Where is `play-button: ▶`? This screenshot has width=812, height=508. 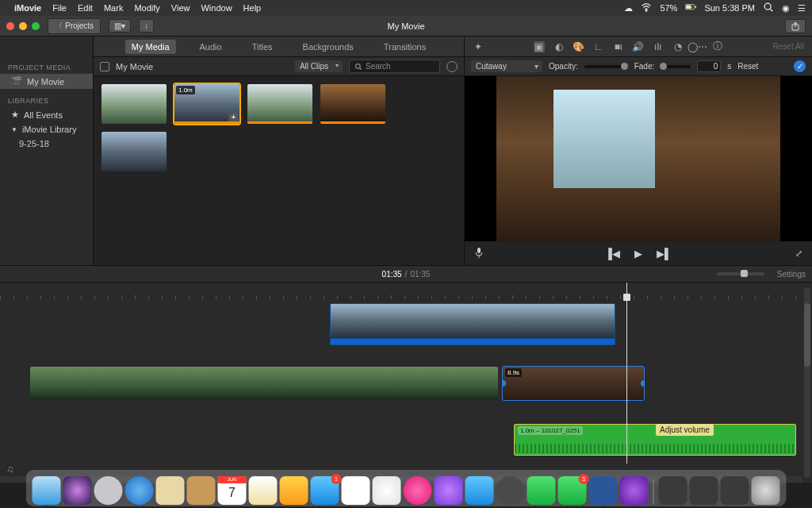 play-button: ▶ is located at coordinates (638, 254).